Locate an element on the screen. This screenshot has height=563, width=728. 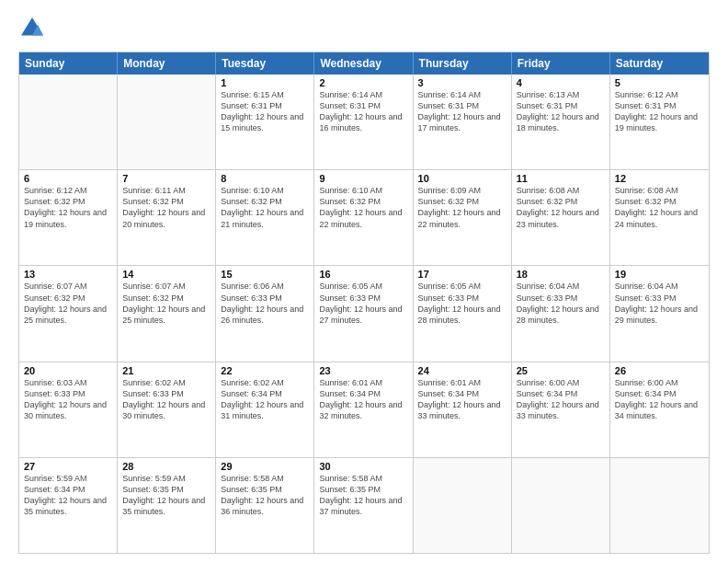
header-day-sunday: Sunday is located at coordinates (68, 63).